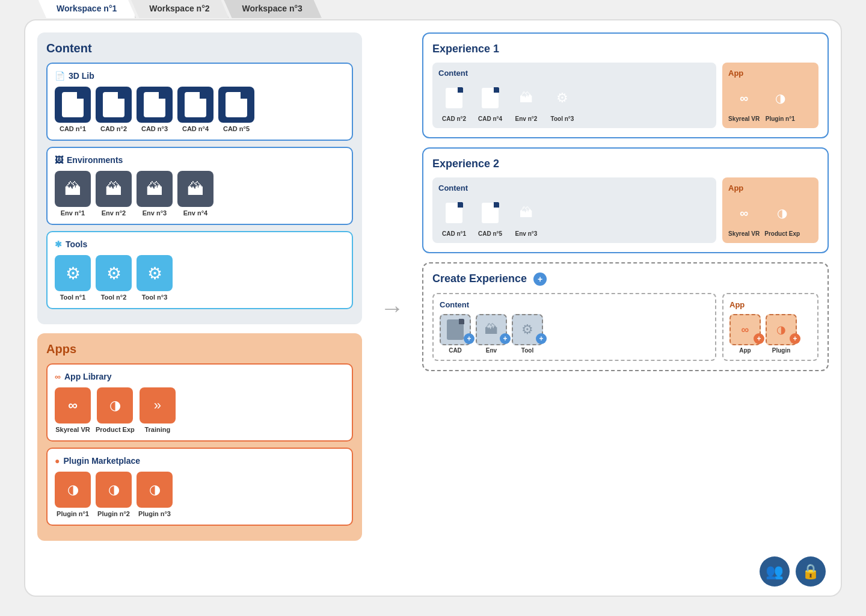 This screenshot has width=866, height=616. What do you see at coordinates (759, 339) in the screenshot?
I see `app-plus-button: +` at bounding box center [759, 339].